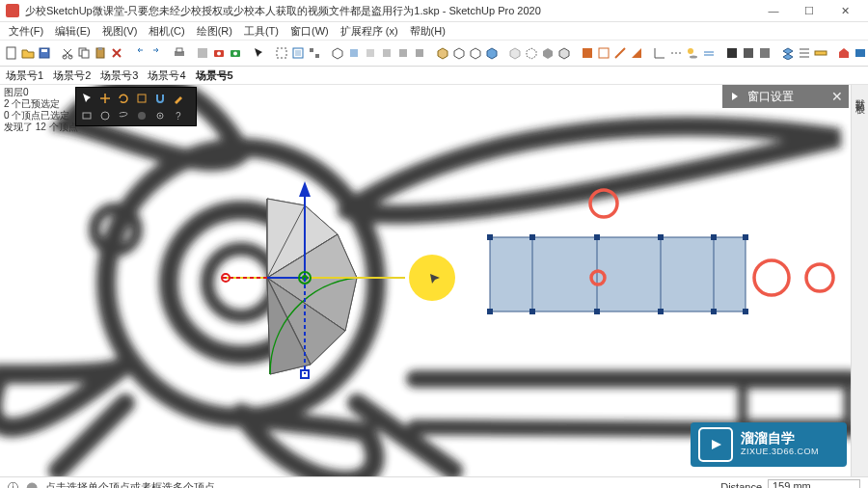  I want to click on maximize-button: ☐, so click(809, 11).